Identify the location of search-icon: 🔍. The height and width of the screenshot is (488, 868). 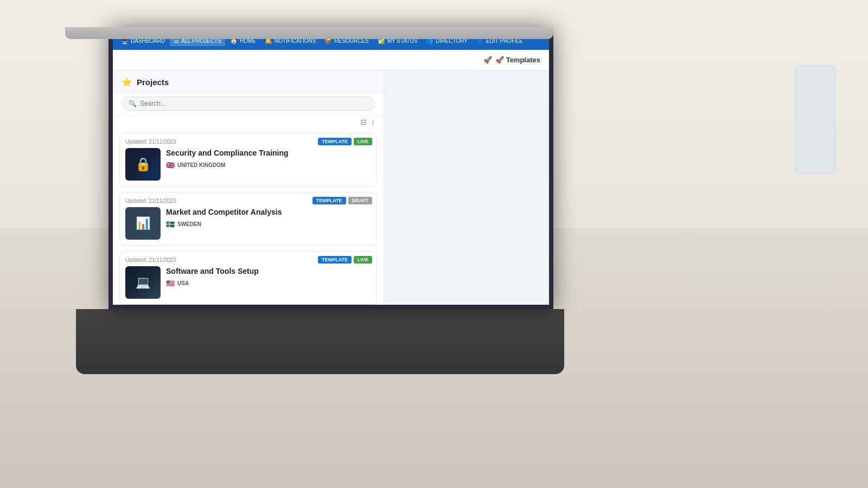
(132, 104).